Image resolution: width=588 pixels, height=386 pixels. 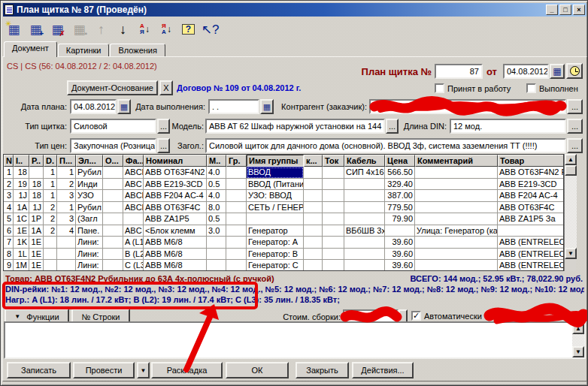 I want to click on table-cell: 566.50, so click(x=400, y=173).